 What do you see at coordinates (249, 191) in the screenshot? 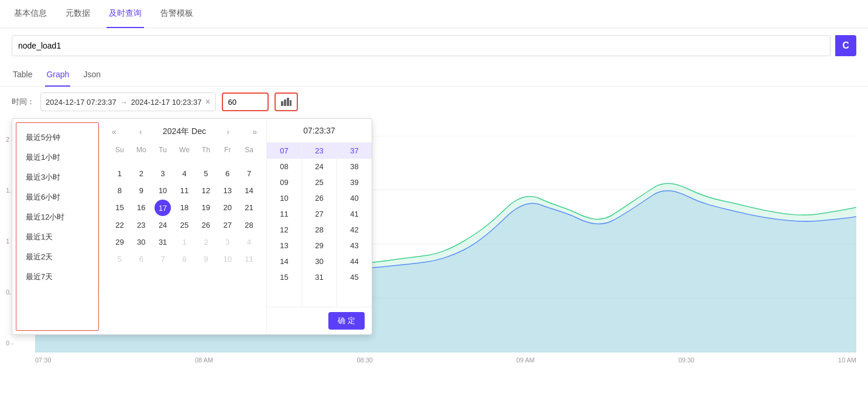
I see `cal-day-14: 14` at bounding box center [249, 191].